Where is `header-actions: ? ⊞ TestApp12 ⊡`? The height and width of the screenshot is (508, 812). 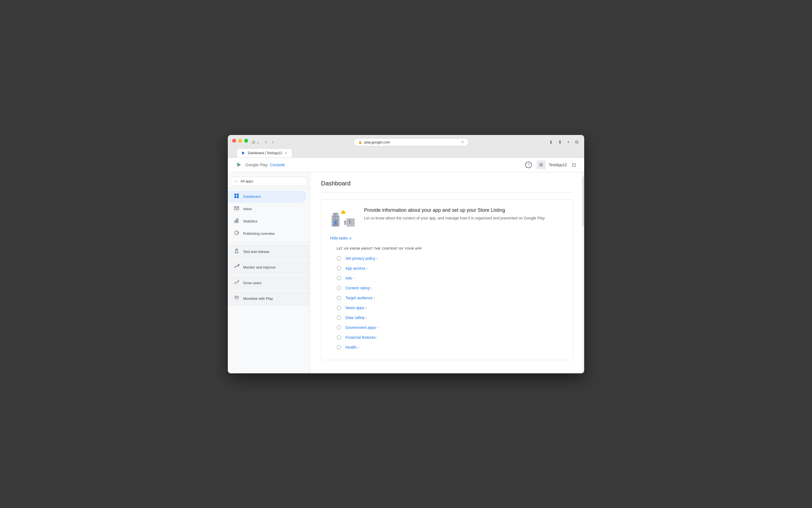
header-actions: ? ⊞ TestApp12 ⊡ is located at coordinates (551, 165).